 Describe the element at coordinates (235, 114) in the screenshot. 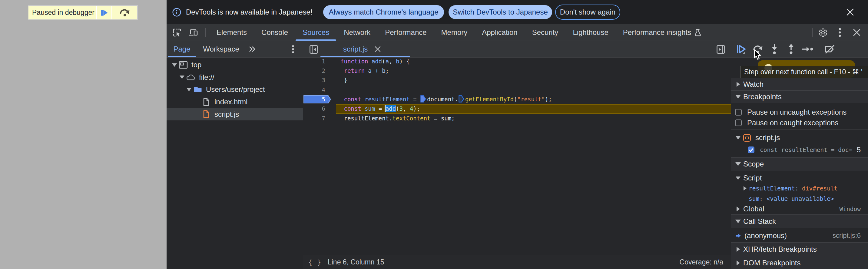

I see `tree-item-script-js: script.js` at that location.